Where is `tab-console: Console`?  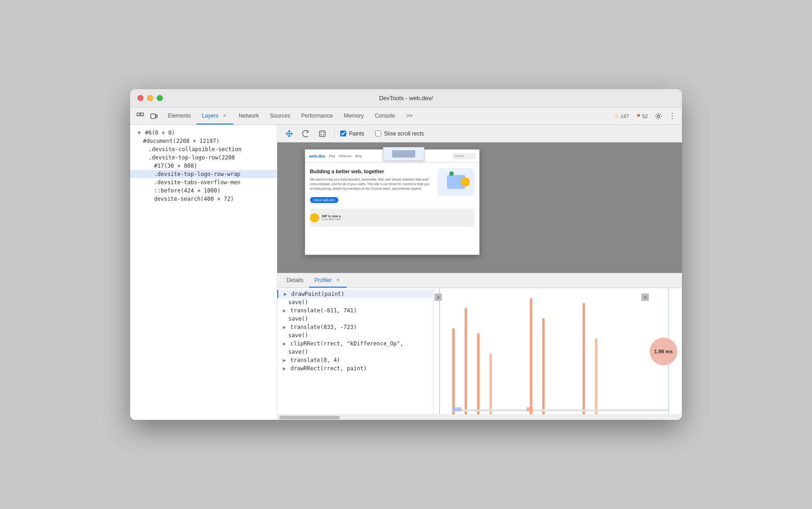 tab-console: Console is located at coordinates (385, 116).